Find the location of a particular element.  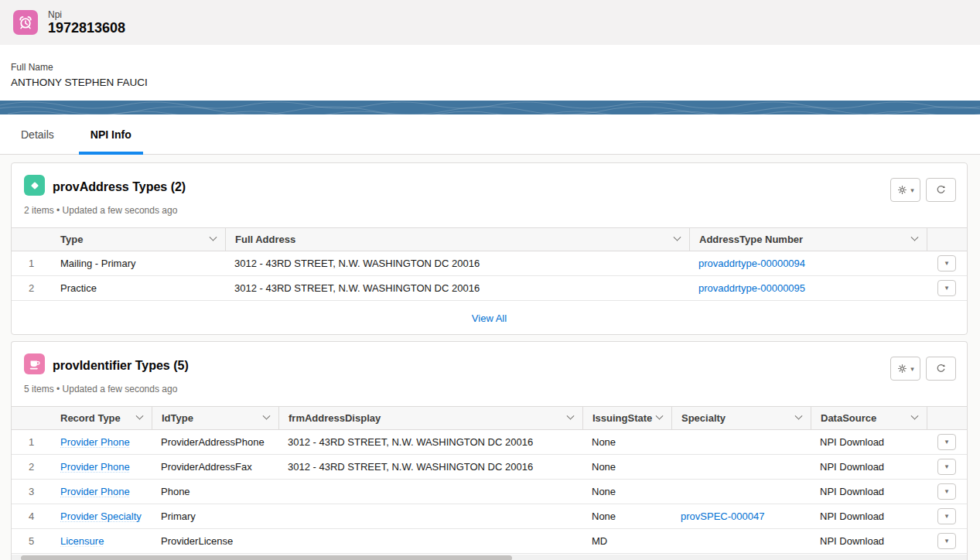

horizontal-scrollbar-track is located at coordinates (489, 557).